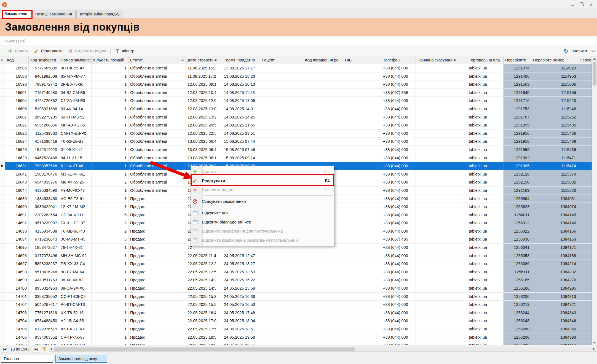 The width and height of the screenshot is (597, 364). What do you see at coordinates (44, 239) in the screenshot?
I see `cell-kod-zamovlennia: 6716238643` at bounding box center [44, 239].